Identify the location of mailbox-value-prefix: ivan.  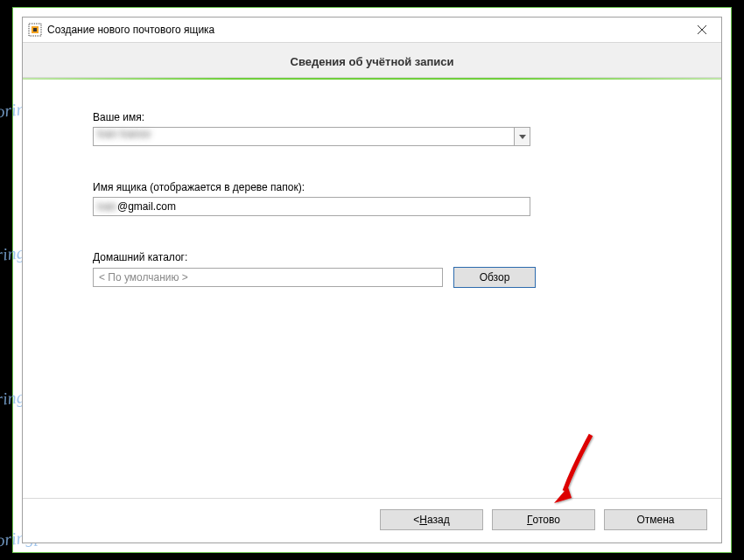
(107, 206).